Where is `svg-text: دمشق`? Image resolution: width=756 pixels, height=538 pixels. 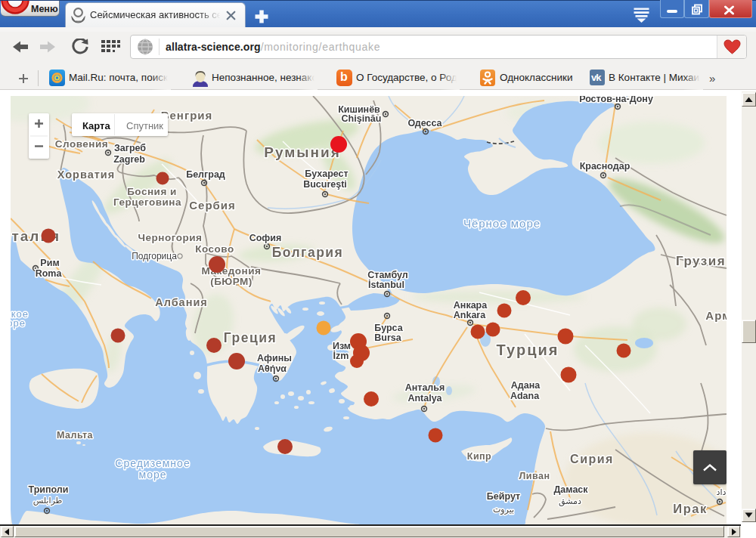 svg-text: دمشق is located at coordinates (570, 502).